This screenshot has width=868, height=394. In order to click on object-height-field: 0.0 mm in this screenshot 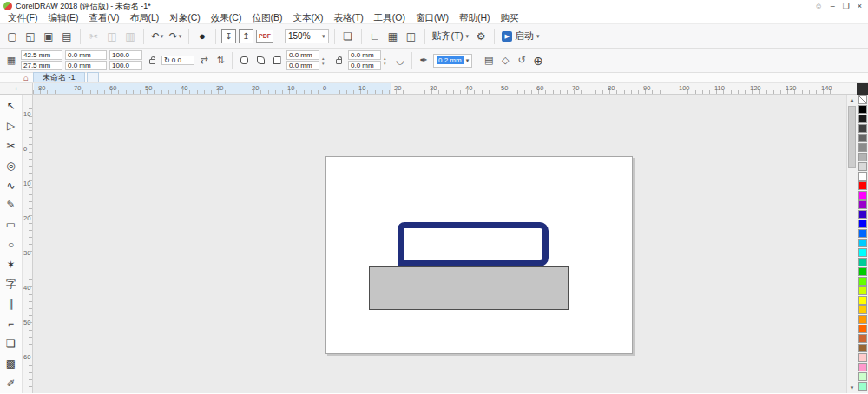, I will do `click(86, 66)`.